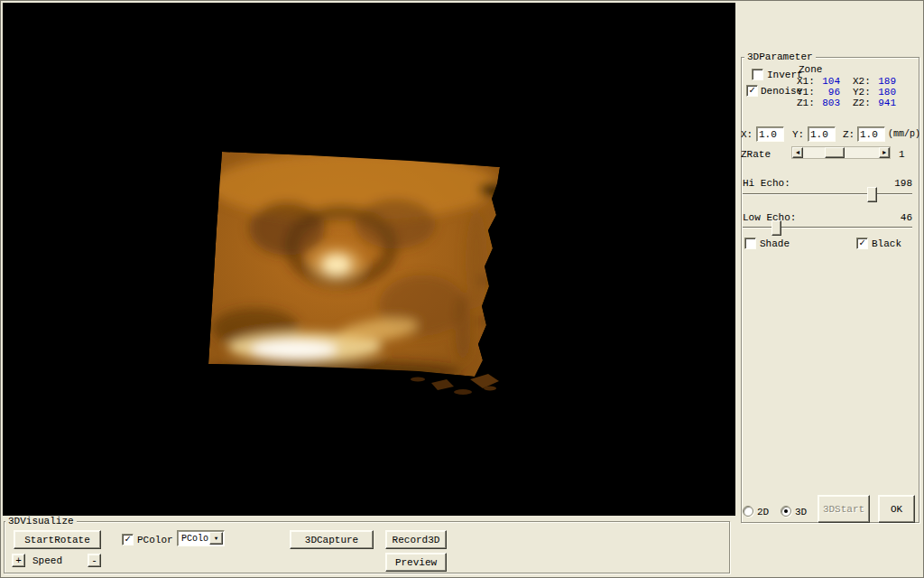 The image size is (924, 578). What do you see at coordinates (756, 154) in the screenshot?
I see `zrate-label: ZRate` at bounding box center [756, 154].